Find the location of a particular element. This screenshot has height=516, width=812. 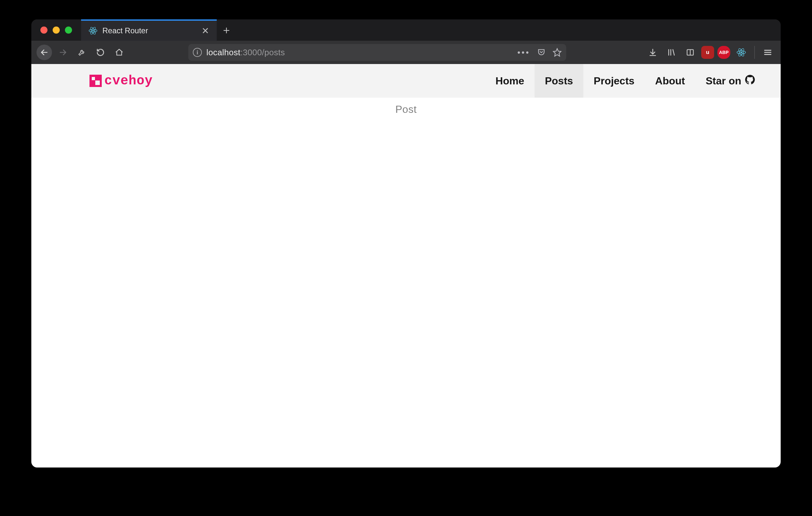

url-text: localhost:3000/posts is located at coordinates (359, 53).